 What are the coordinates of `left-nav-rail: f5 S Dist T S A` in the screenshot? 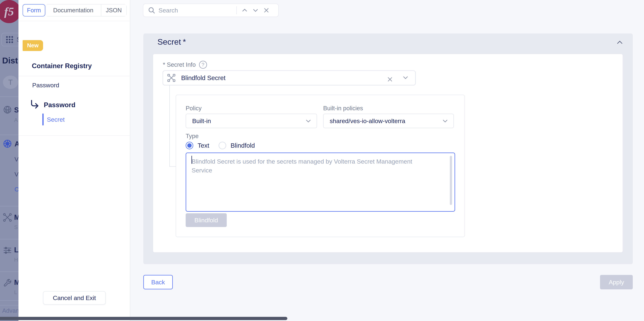 It's located at (9, 160).